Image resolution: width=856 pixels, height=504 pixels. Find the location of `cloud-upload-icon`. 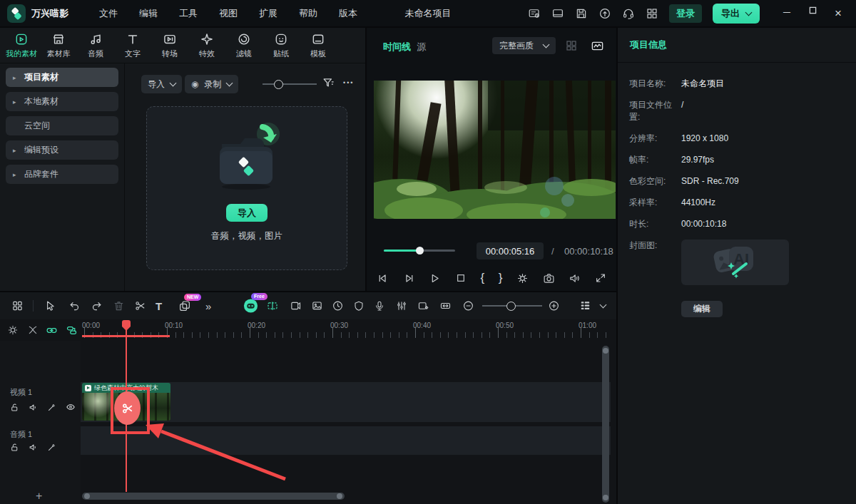

cloud-upload-icon is located at coordinates (605, 14).